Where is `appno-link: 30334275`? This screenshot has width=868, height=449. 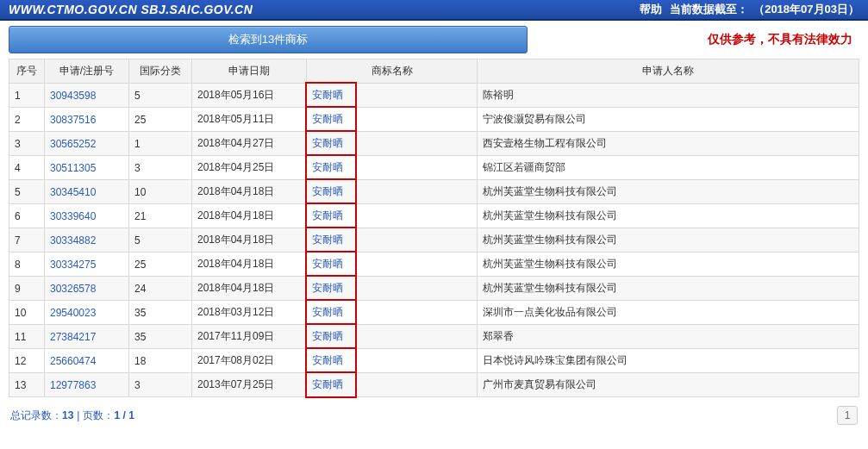
appno-link: 30334275 is located at coordinates (72, 265).